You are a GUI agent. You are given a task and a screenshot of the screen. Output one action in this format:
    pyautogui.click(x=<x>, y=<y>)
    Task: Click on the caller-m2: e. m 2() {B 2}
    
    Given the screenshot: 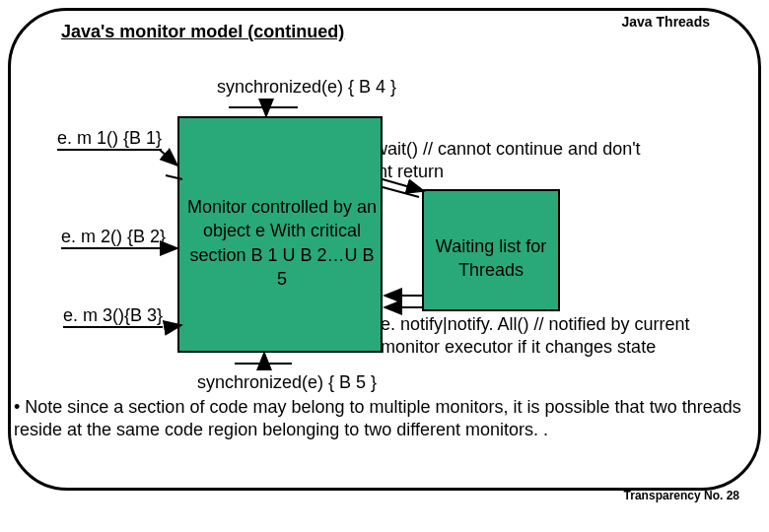 What is the action you would take?
    pyautogui.click(x=113, y=238)
    